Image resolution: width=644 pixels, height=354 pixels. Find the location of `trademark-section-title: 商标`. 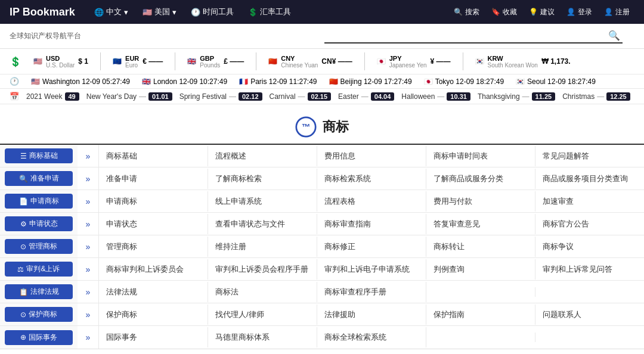

trademark-section-title: 商标 is located at coordinates (336, 127).